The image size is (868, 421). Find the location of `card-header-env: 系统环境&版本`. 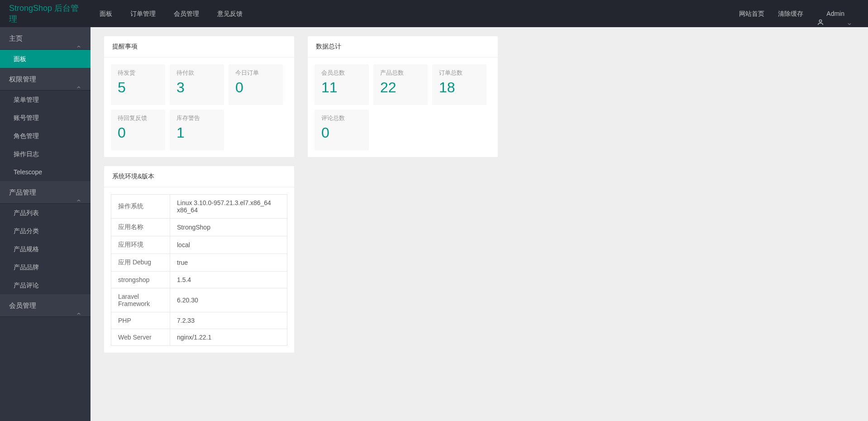

card-header-env: 系统环境&版本 is located at coordinates (199, 177).